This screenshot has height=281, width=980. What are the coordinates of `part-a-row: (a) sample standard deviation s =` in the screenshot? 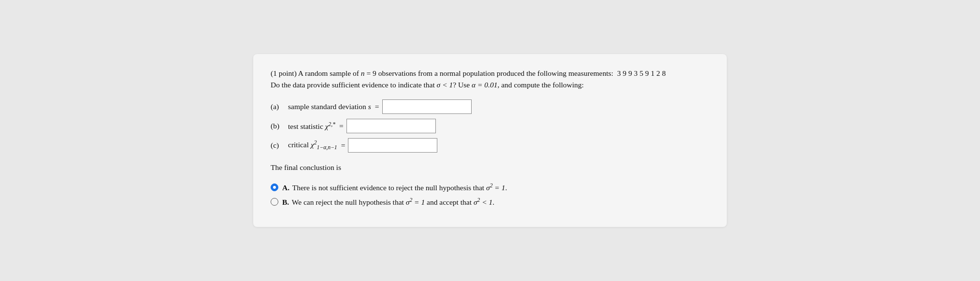 It's located at (490, 107).